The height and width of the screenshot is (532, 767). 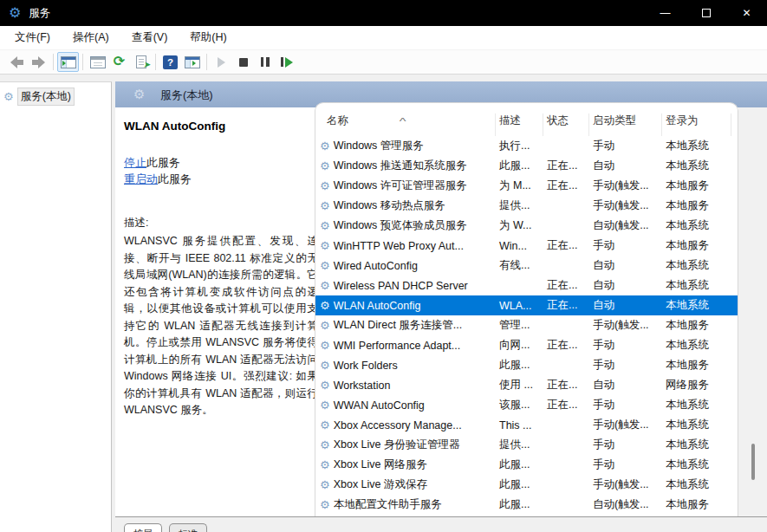 I want to click on service-name-cell: ⚙本地配置文件助手服务, so click(x=406, y=504).